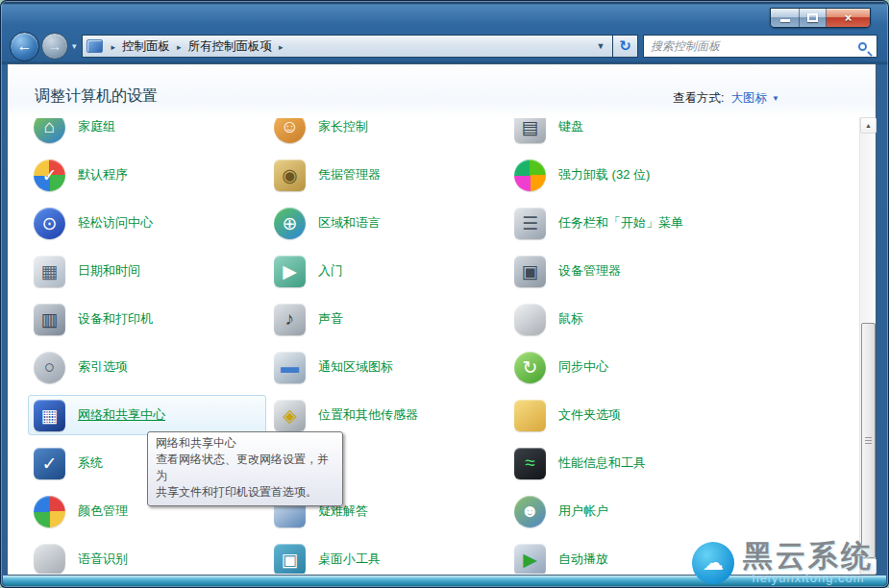 This screenshot has height=588, width=889. I want to click on cp-item-performance-tools: ≈性能信息和工具, so click(628, 463).